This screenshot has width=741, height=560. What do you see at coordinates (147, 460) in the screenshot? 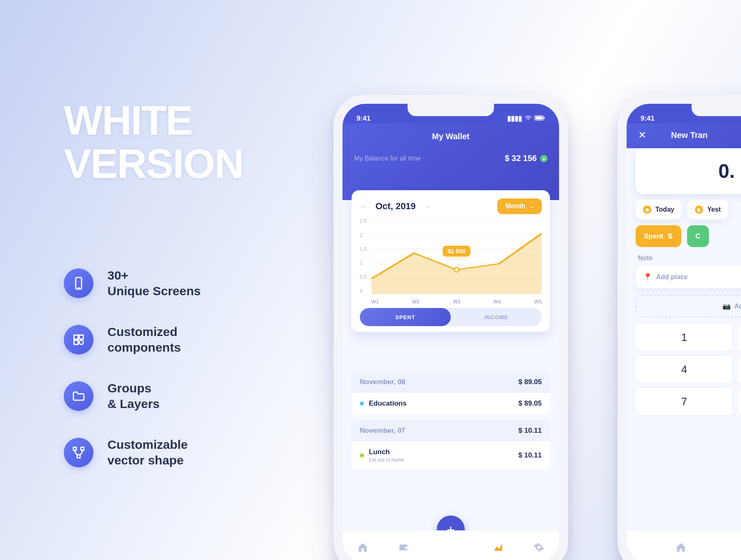
I see `feature-line: vector shape` at bounding box center [147, 460].